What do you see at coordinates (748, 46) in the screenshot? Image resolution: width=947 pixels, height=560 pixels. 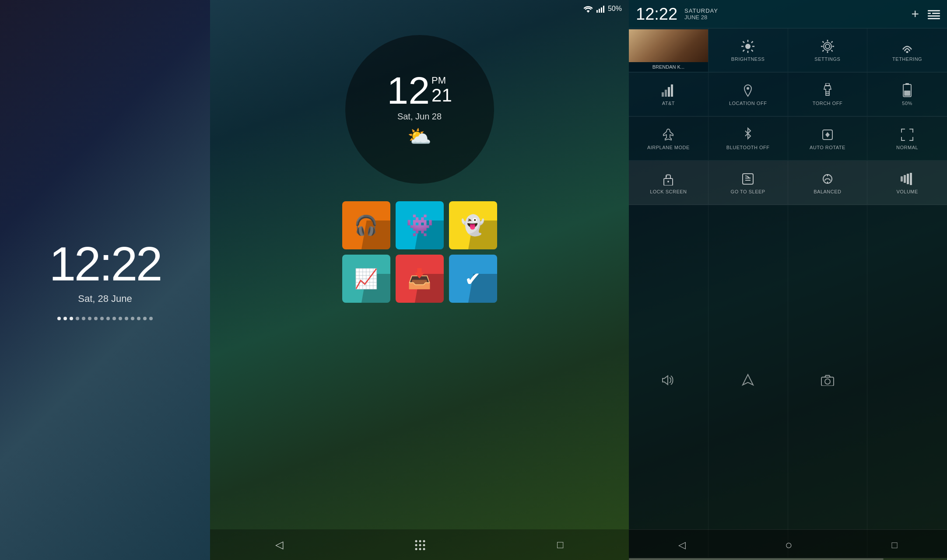 I see `brightness-icon` at bounding box center [748, 46].